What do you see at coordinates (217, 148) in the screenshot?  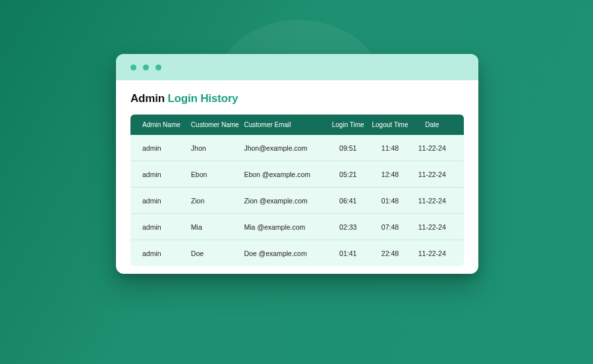 I see `cell-customer: Jhon` at bounding box center [217, 148].